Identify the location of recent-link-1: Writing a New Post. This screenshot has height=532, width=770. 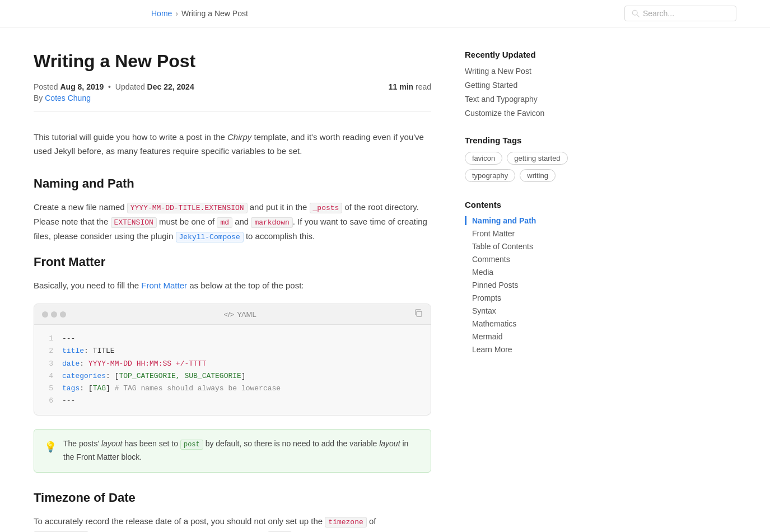
(498, 71).